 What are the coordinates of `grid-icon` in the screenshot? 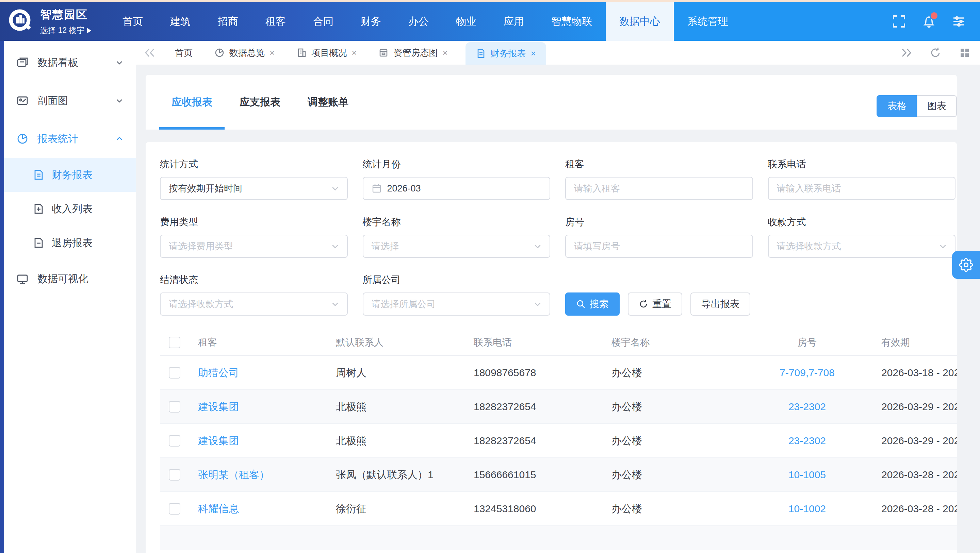 It's located at (965, 52).